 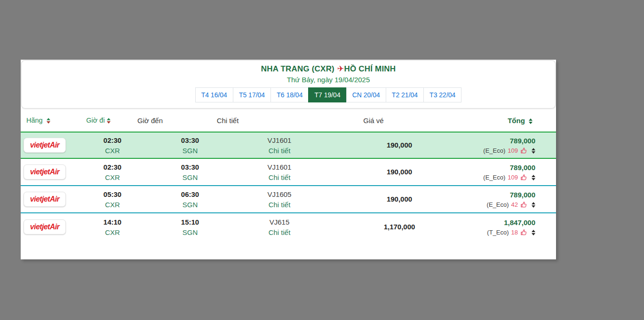 What do you see at coordinates (327, 95) in the screenshot?
I see `date-tab-T7-19-04: T7 19/04` at bounding box center [327, 95].